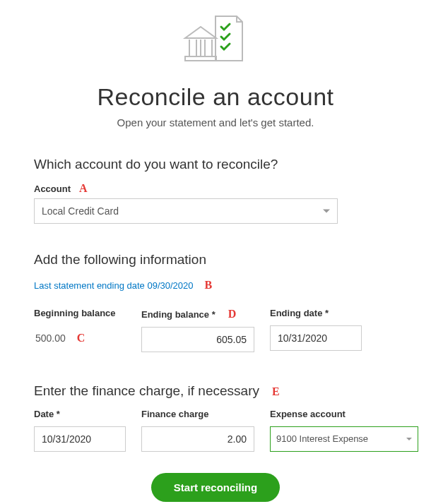  What do you see at coordinates (344, 414) in the screenshot?
I see `expense-account-label: Expense account` at bounding box center [344, 414].